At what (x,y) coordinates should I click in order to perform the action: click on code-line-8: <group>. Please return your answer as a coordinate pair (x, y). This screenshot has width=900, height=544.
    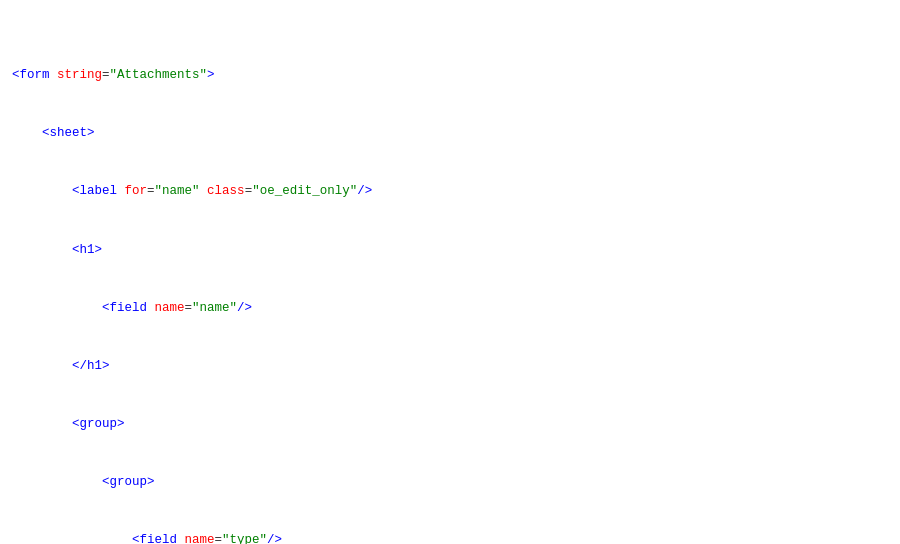
    Looking at the image, I should click on (450, 482).